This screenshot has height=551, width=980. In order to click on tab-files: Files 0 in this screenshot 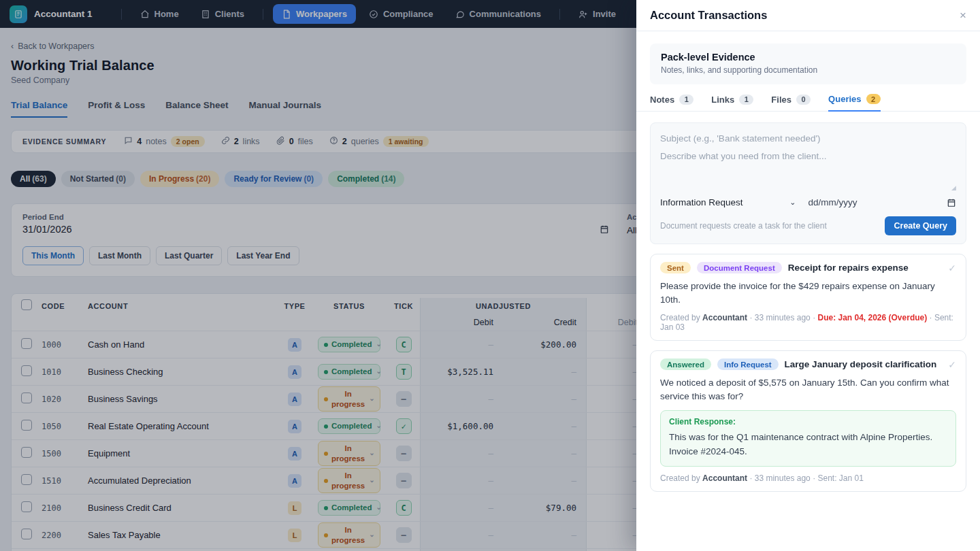, I will do `click(791, 102)`.